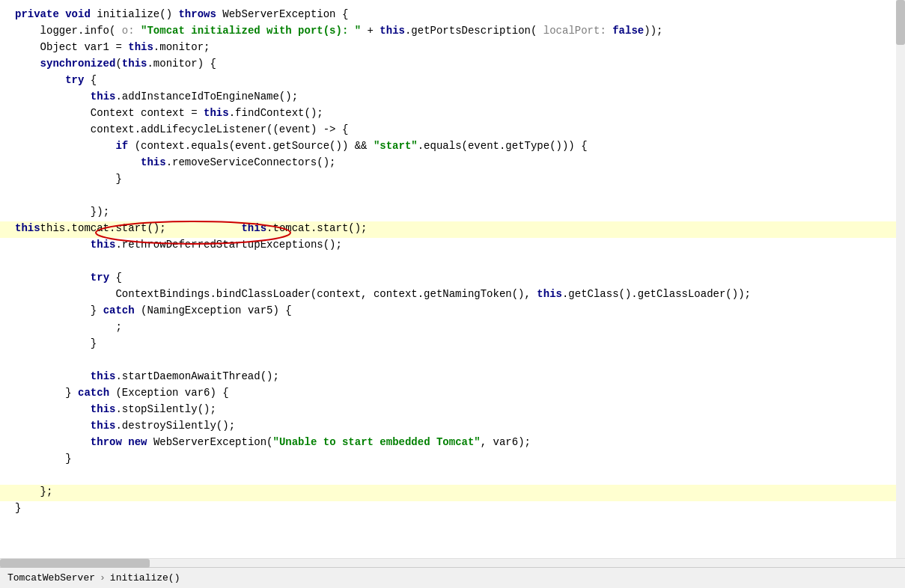 The width and height of the screenshot is (905, 588). I want to click on code-line-28: }, so click(452, 460).